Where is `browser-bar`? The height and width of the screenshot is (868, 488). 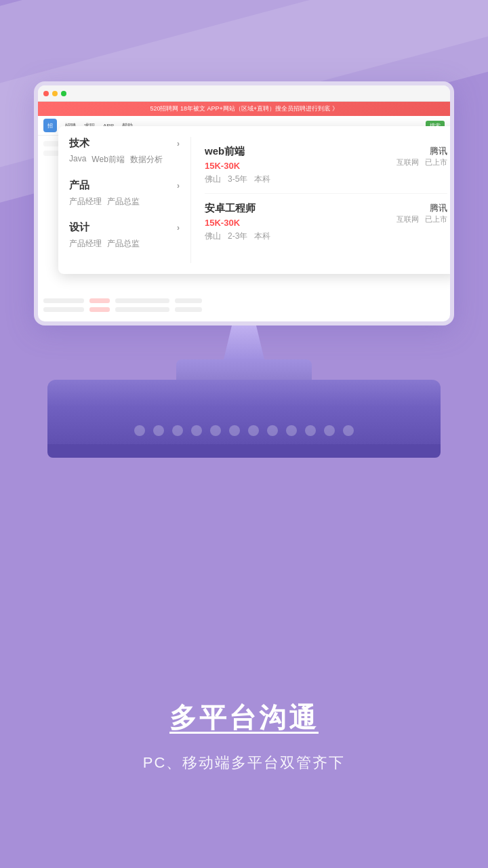
browser-bar is located at coordinates (244, 94).